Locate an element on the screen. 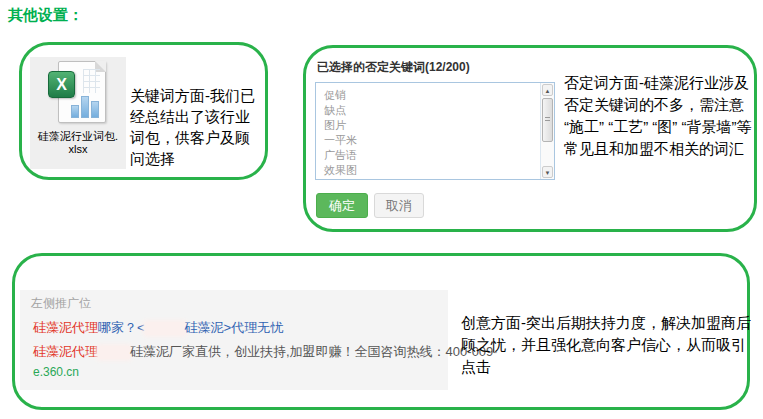 The image size is (763, 419). ad-description-line: 硅藻泥代理硅藻泥厂家直供，创业扶持,加盟即赚！全国咨询热线：400-009- is located at coordinates (282, 352).